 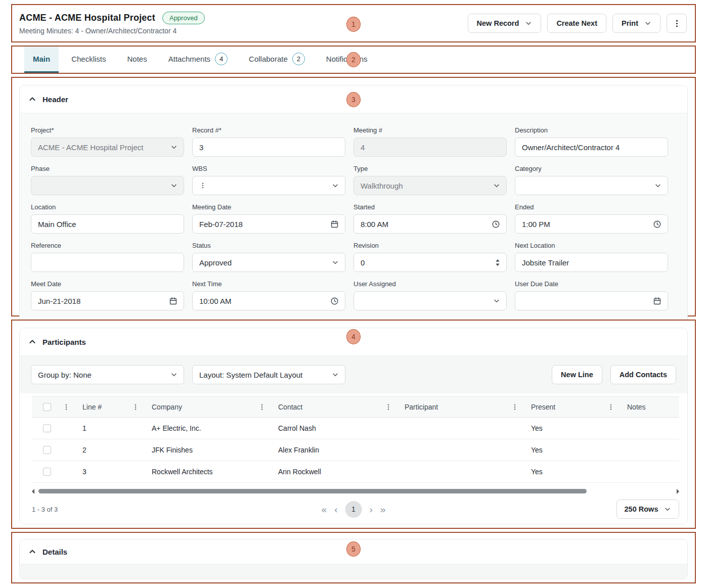 I want to click on user-due-date-input, so click(x=592, y=301).